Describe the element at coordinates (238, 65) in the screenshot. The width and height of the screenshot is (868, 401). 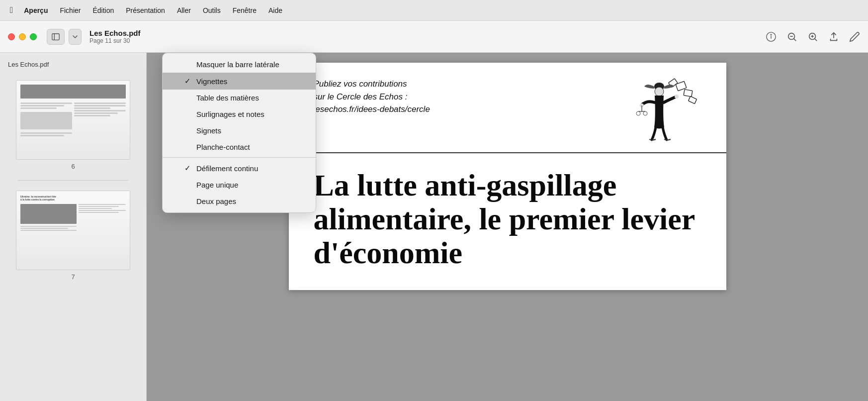
I see `dropdown-label-masquer: Masquer la barre latérale` at that location.